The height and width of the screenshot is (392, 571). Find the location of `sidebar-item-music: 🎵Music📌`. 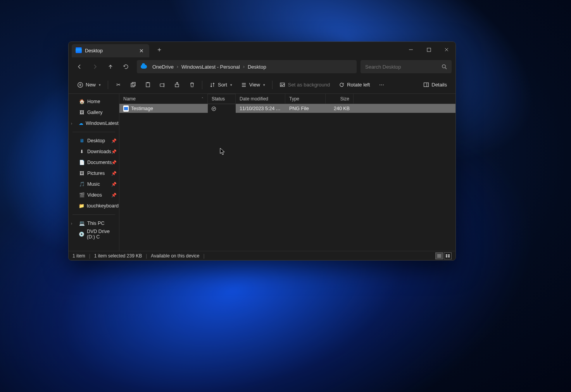

sidebar-item-music: 🎵Music📌 is located at coordinates (94, 184).